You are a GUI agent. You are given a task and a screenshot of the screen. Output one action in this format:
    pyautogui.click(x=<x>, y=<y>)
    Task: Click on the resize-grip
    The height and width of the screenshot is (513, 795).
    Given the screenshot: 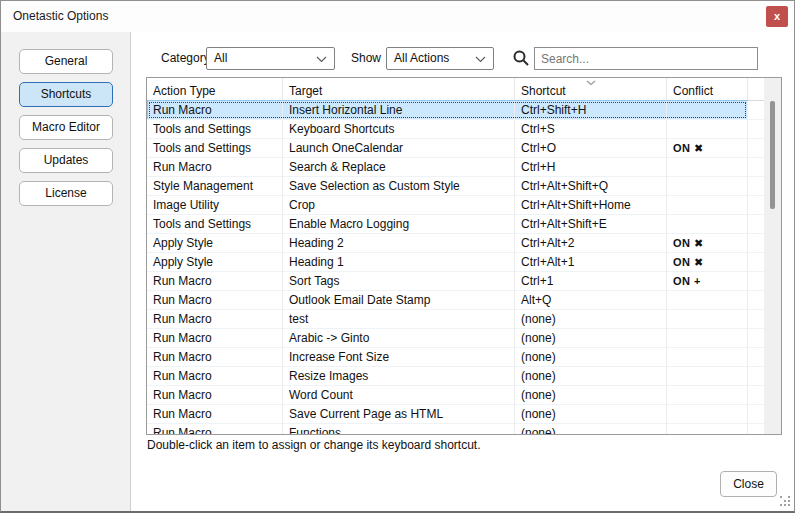 What is the action you would take?
    pyautogui.click(x=786, y=502)
    